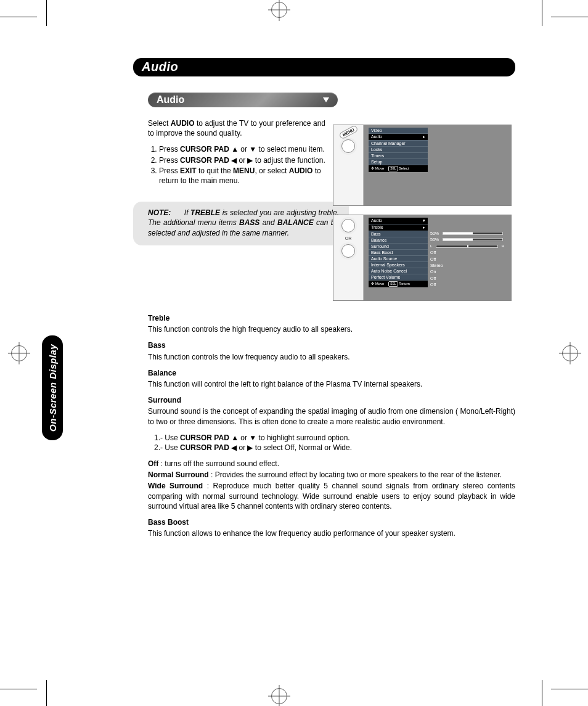  Describe the element at coordinates (324, 67) in the screenshot. I see `page-title: Audio` at that location.